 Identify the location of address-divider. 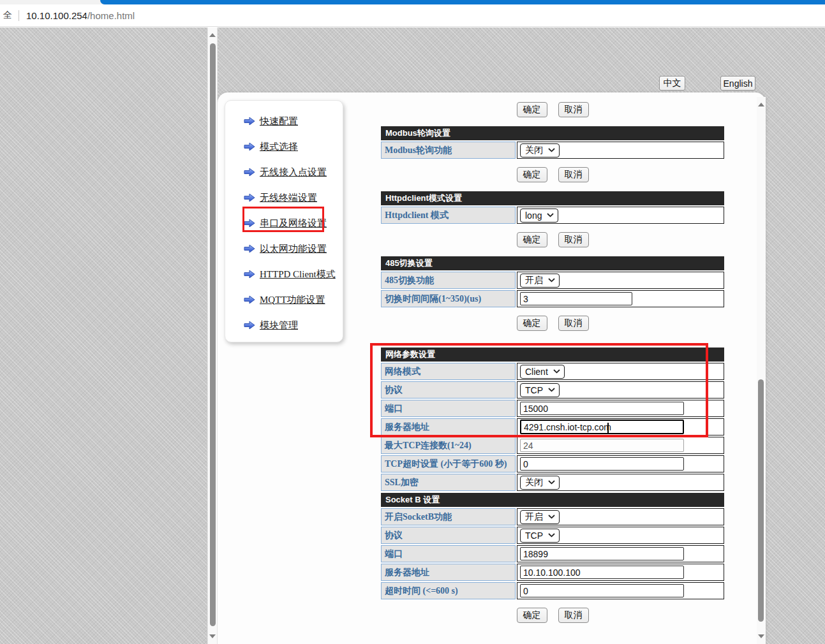
(19, 15).